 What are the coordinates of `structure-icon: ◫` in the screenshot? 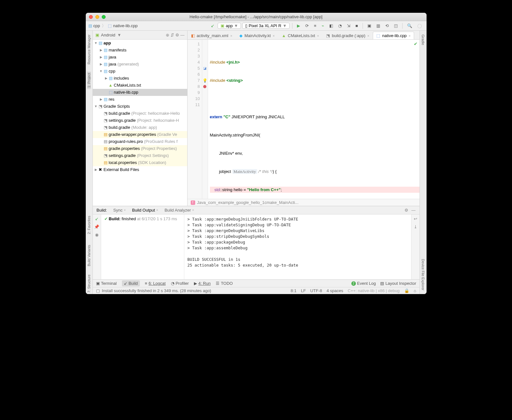 It's located at (396, 26).